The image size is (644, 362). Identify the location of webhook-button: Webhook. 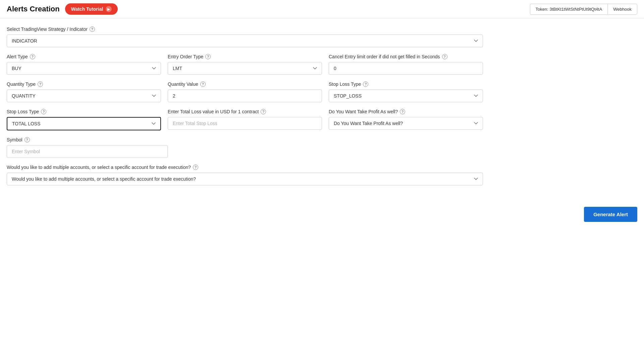
(623, 9).